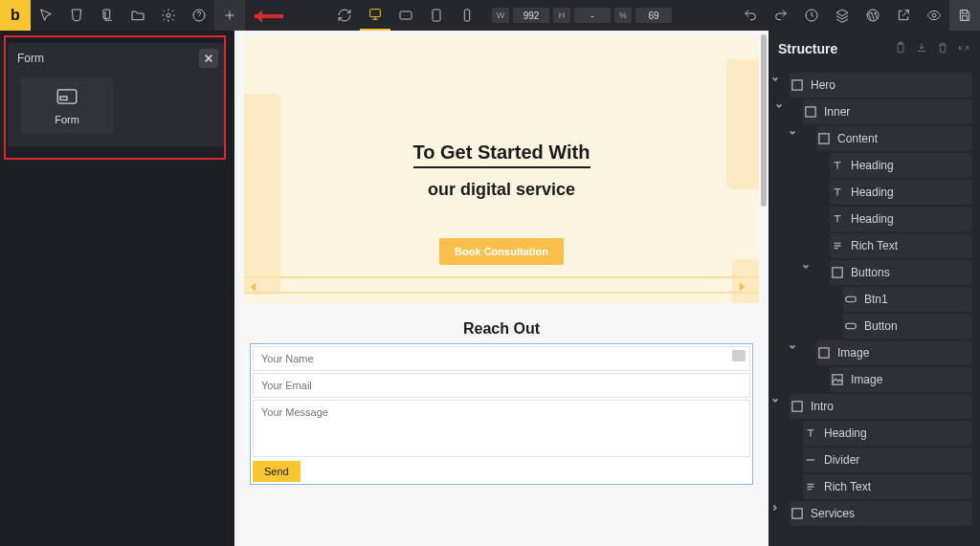 This screenshot has height=546, width=980. Describe the element at coordinates (880, 326) in the screenshot. I see `tree-label: Button` at that location.